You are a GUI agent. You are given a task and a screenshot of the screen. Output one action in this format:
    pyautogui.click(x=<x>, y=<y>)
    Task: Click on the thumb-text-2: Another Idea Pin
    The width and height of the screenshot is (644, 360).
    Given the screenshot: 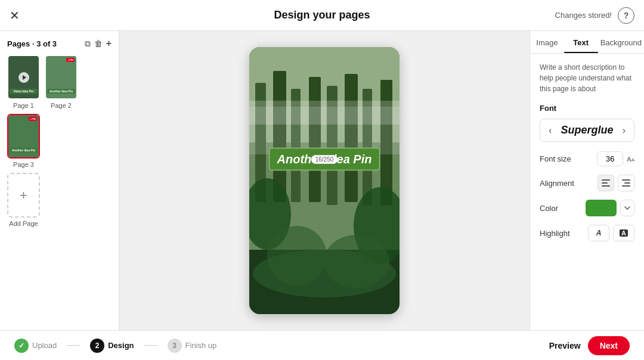 What is the action you would take?
    pyautogui.click(x=61, y=91)
    